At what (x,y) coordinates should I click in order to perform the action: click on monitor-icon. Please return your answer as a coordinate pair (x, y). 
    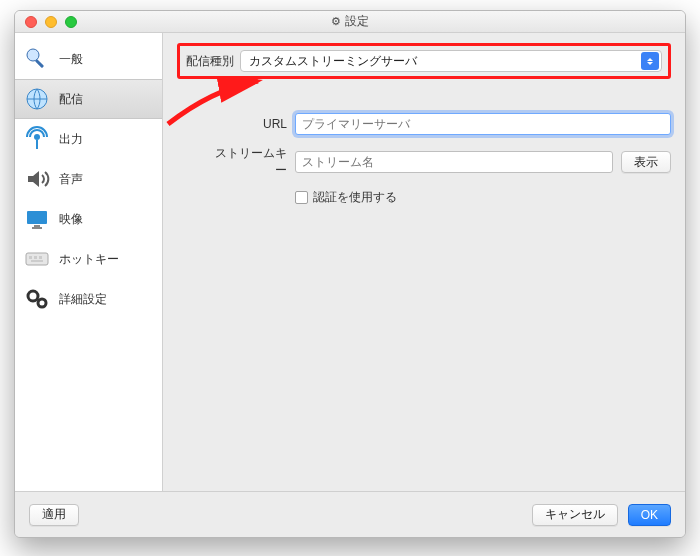
    Looking at the image, I should click on (37, 219).